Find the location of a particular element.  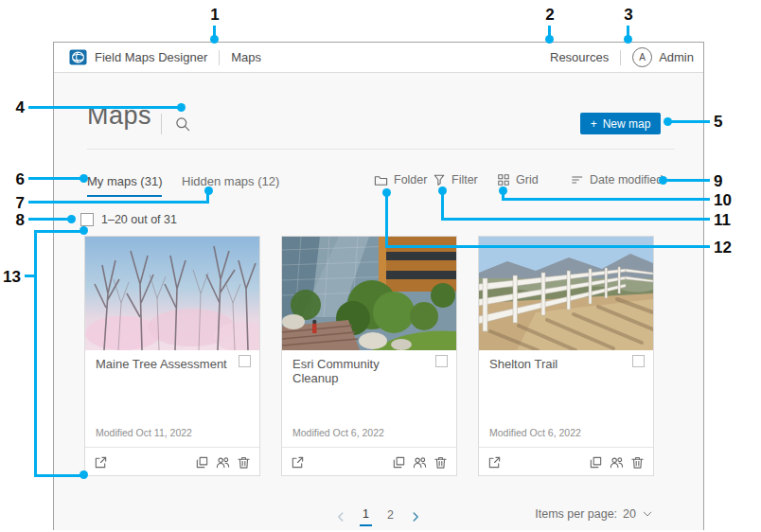

page-number-2: 2 is located at coordinates (390, 517).